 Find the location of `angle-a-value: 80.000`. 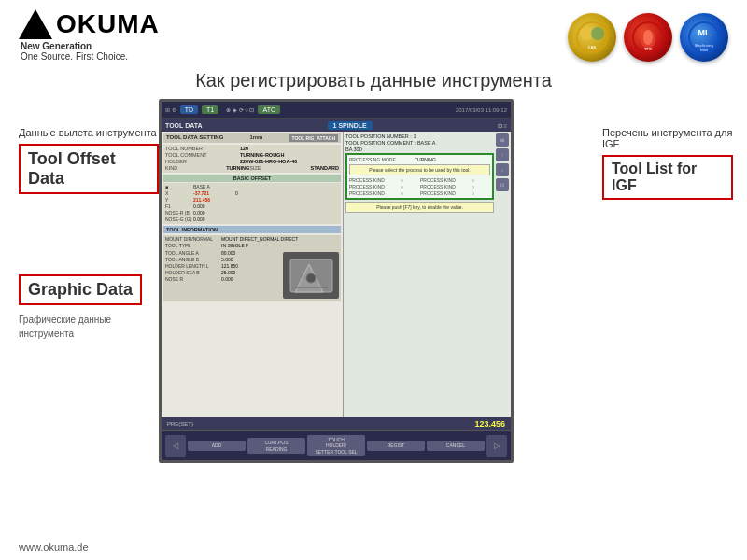

angle-a-value: 80.000 is located at coordinates (250, 253).